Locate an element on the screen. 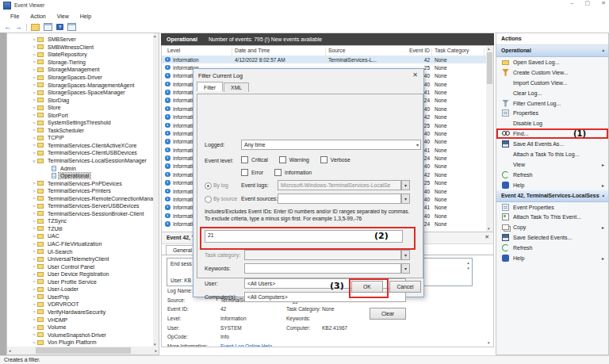  action-item: Open Saved Log... is located at coordinates (552, 62).